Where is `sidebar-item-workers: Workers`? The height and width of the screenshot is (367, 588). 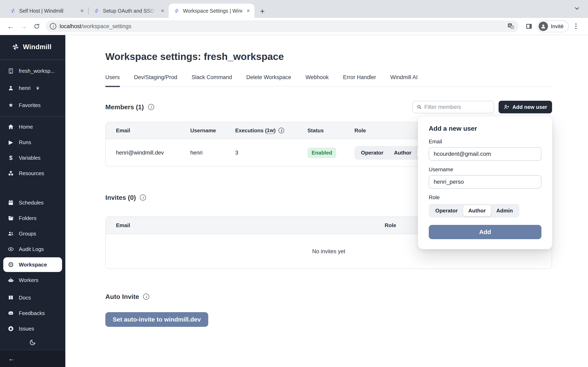 sidebar-item-workers: Workers is located at coordinates (33, 280).